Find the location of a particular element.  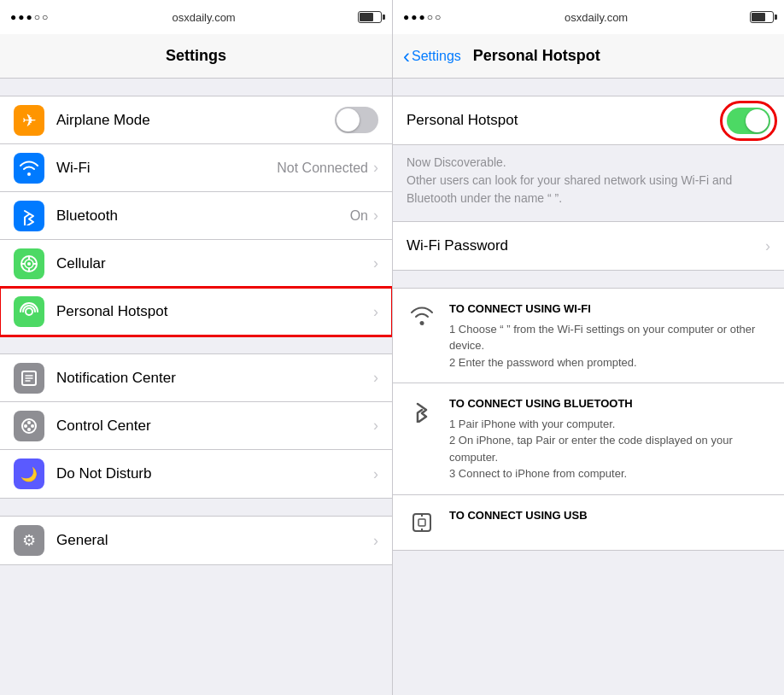

bt-instruction-steps: 1 Pair iPhone with your computer. 2 On i… is located at coordinates (610, 449).